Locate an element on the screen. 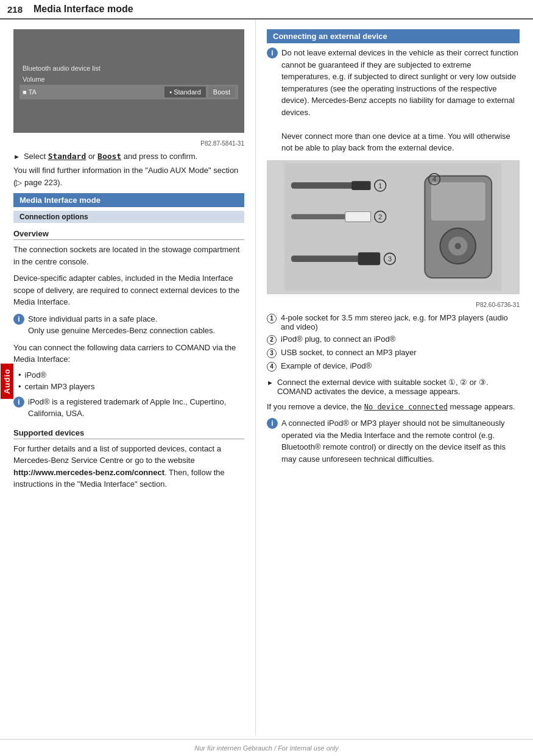 Image resolution: width=533 pixels, height=756 pixels. overview-para1: The connection sockets are located in th… is located at coordinates (129, 256).